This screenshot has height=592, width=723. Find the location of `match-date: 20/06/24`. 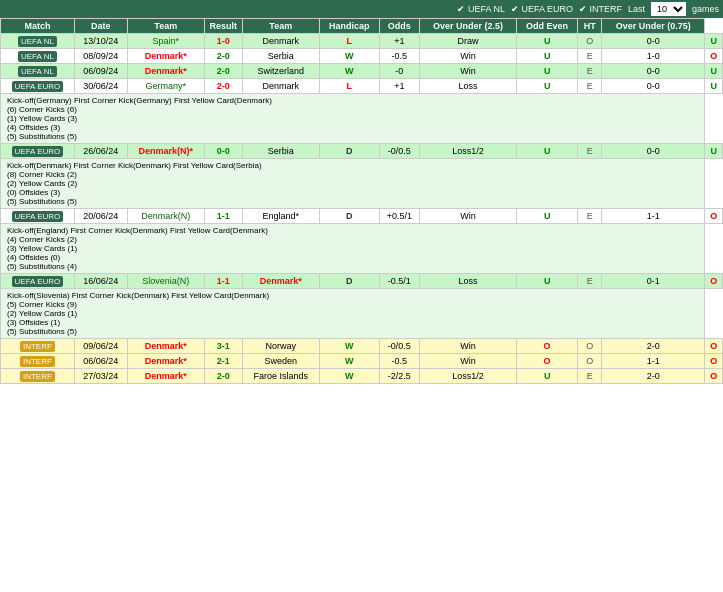

match-date: 20/06/24 is located at coordinates (100, 216).